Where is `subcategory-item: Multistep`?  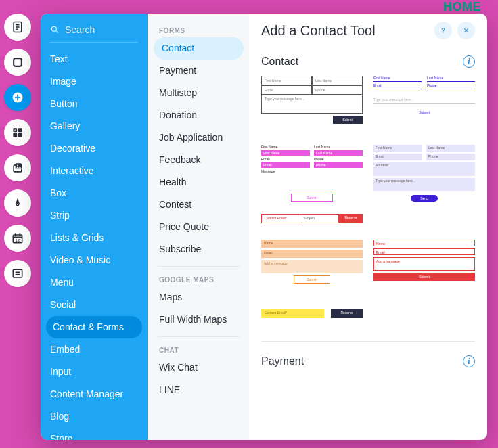
subcategory-item: Multistep is located at coordinates (199, 93).